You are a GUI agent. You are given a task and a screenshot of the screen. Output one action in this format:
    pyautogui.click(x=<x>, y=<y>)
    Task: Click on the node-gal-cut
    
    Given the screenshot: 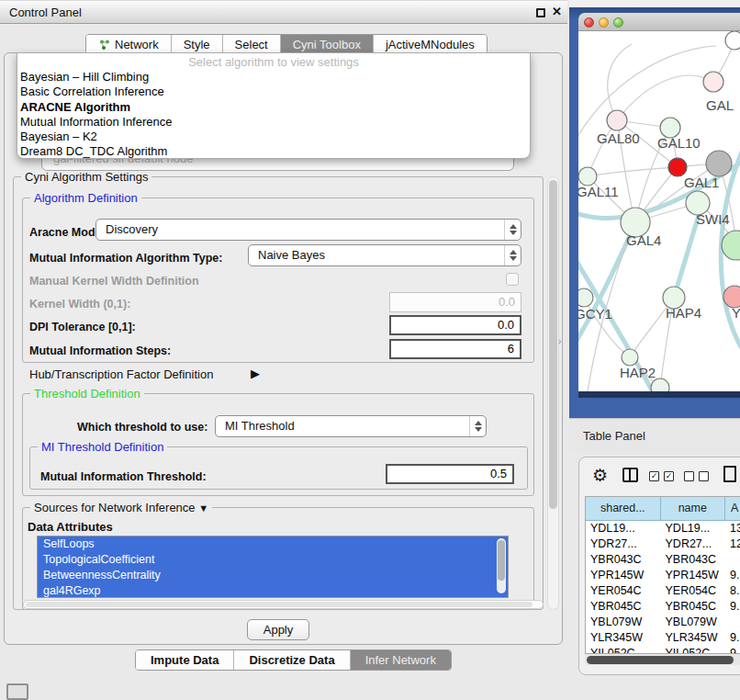 What is the action you would take?
    pyautogui.click(x=713, y=82)
    